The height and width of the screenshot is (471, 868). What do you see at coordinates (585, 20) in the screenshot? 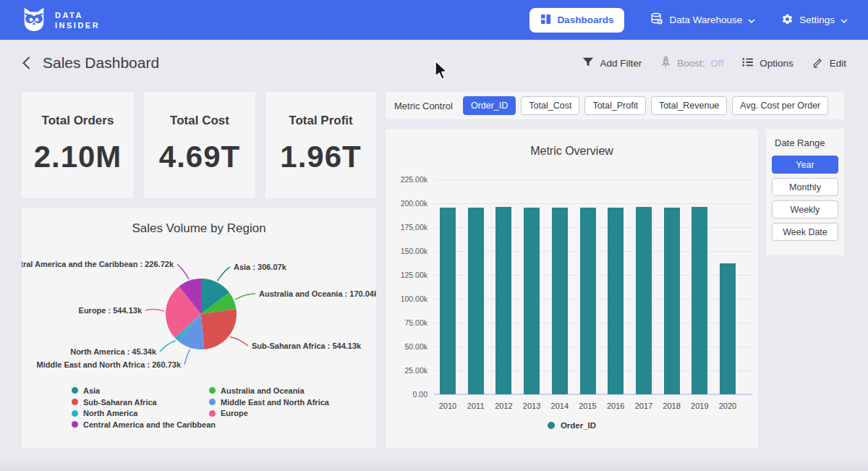
I see `nav-dashboards-label: Dashboards` at bounding box center [585, 20].